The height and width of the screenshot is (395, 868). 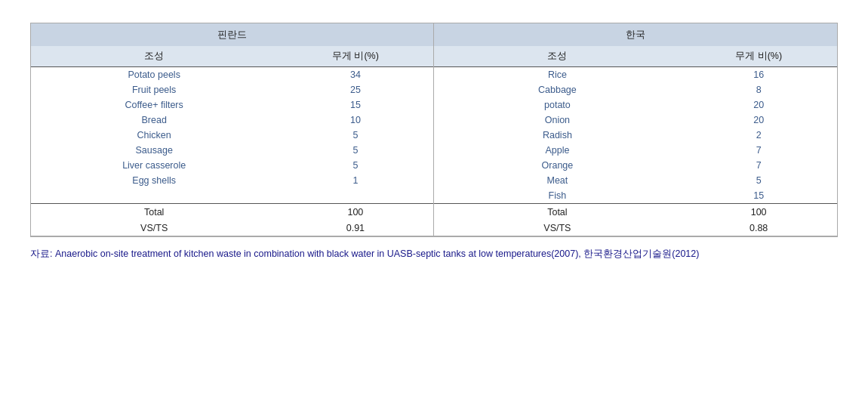 I want to click on table-row: Egg shells 1 Meat 5, so click(x=434, y=181).